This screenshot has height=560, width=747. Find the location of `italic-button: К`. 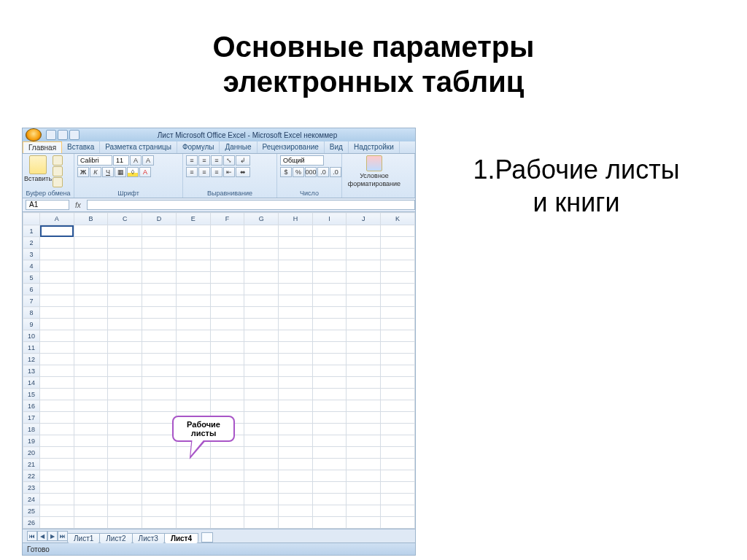

italic-button: К is located at coordinates (96, 172).